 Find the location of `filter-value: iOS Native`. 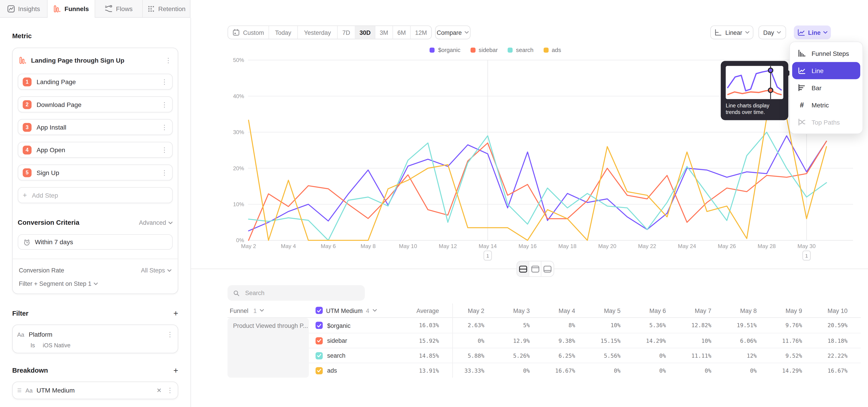

filter-value: iOS Native is located at coordinates (57, 345).